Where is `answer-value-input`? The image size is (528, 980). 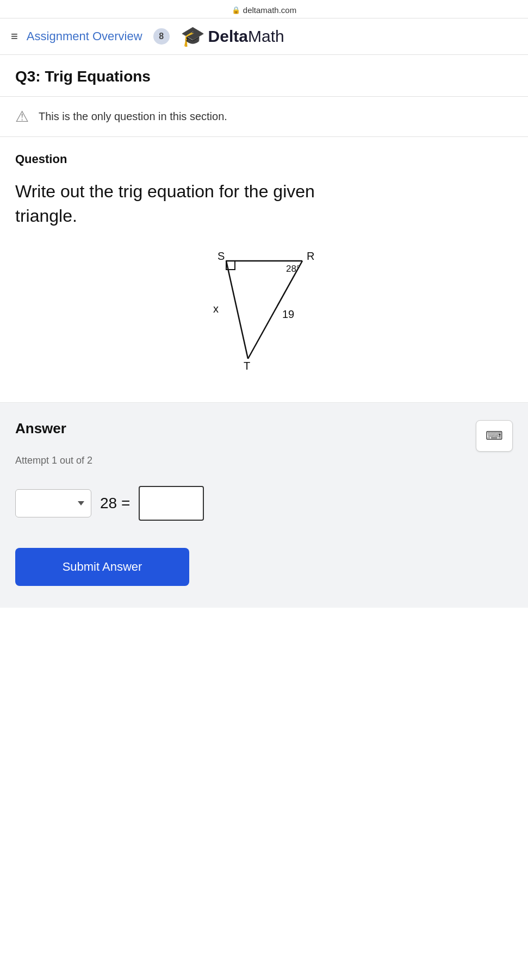 answer-value-input is located at coordinates (171, 503).